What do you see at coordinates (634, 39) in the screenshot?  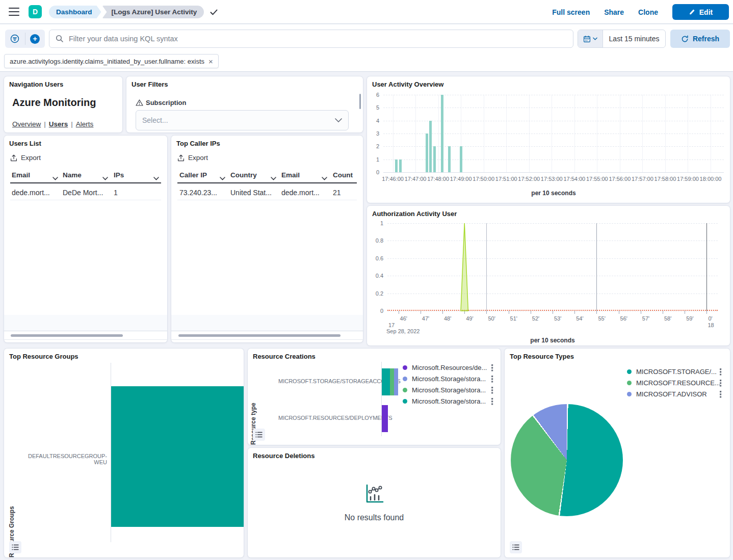 I see `time-range-button: Last 15 minutes` at bounding box center [634, 39].